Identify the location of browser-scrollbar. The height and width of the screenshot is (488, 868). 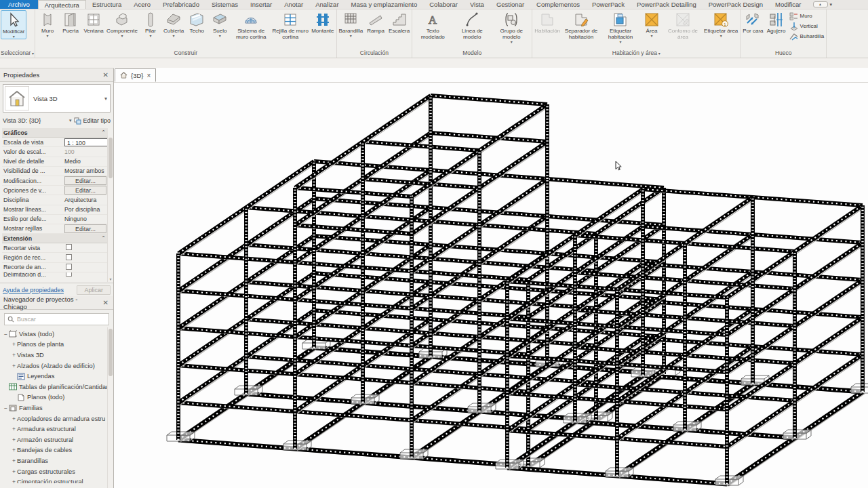
(110, 408).